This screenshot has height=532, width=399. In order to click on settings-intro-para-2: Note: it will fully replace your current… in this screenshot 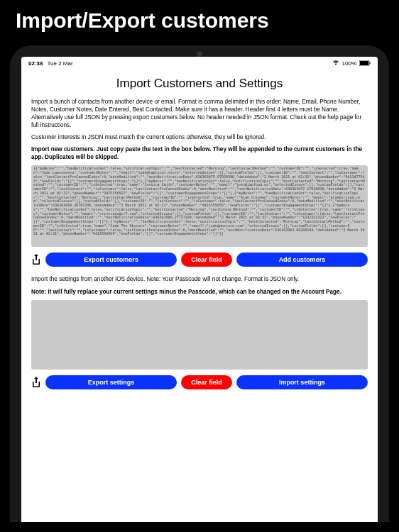, I will do `click(200, 292)`.